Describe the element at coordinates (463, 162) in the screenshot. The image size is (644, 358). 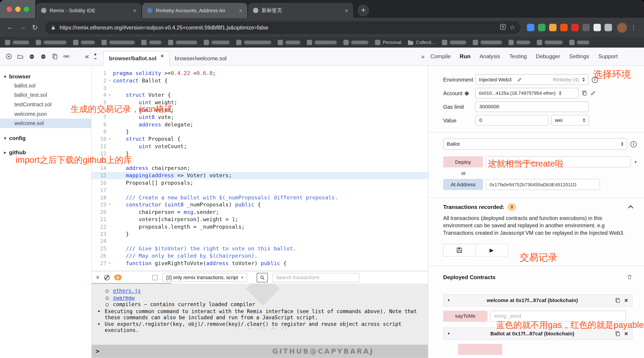
I see `deploy-button: Deploy` at that location.